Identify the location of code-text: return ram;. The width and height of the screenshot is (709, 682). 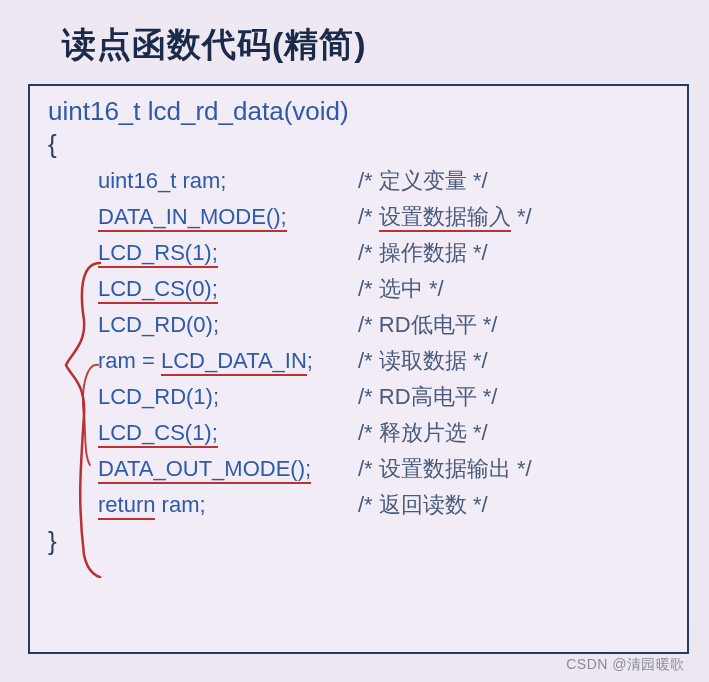
(228, 505).